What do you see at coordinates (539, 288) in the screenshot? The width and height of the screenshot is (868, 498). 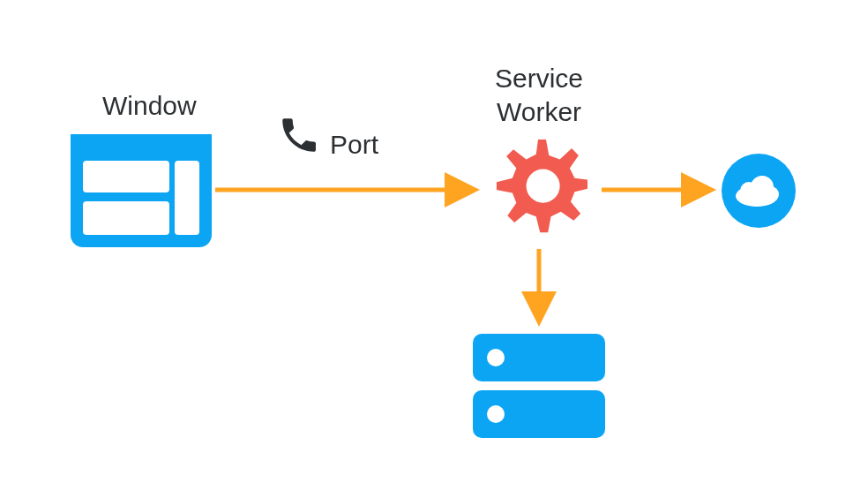 I see `arrow-serviceworker-to-cache` at bounding box center [539, 288].